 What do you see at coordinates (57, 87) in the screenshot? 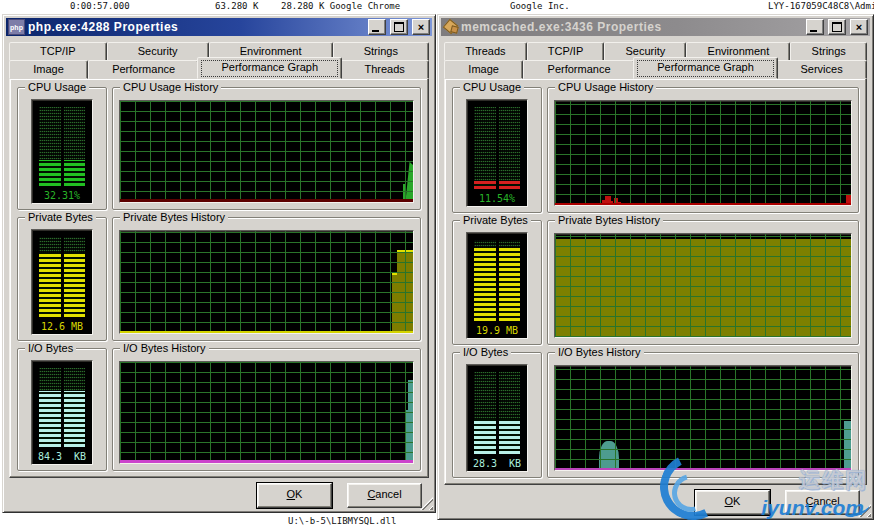
I see `gauge-title: CPU Usage` at bounding box center [57, 87].